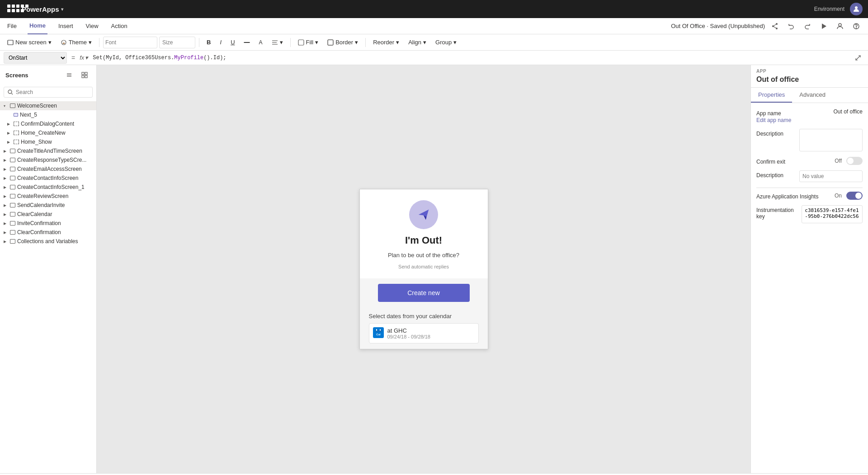 The width and height of the screenshot is (868, 475). I want to click on create-new-button: Create new, so click(424, 293).